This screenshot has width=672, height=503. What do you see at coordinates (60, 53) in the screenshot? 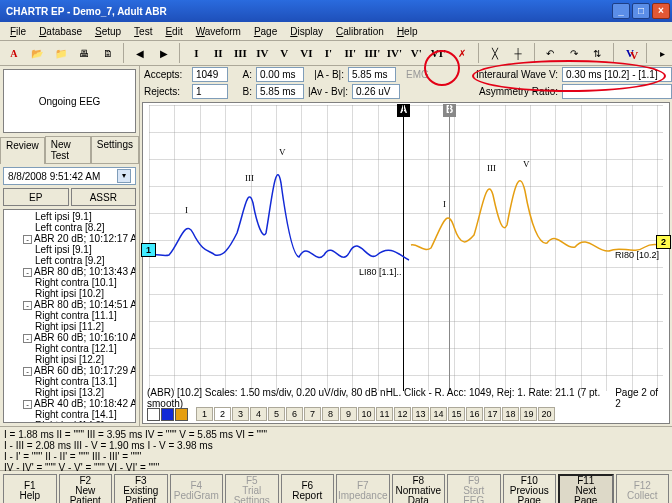
I see `open2-icon: 📁` at bounding box center [60, 53].